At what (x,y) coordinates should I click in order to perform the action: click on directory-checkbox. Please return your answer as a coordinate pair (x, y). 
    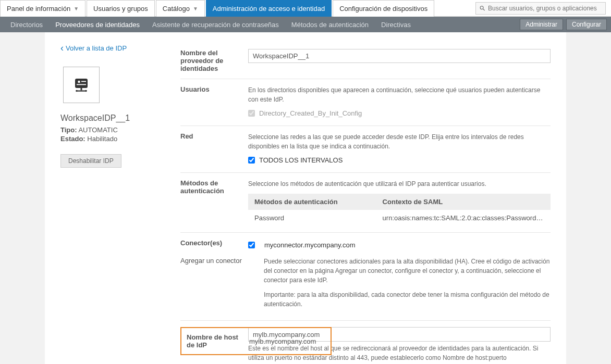
    Looking at the image, I should click on (251, 114).